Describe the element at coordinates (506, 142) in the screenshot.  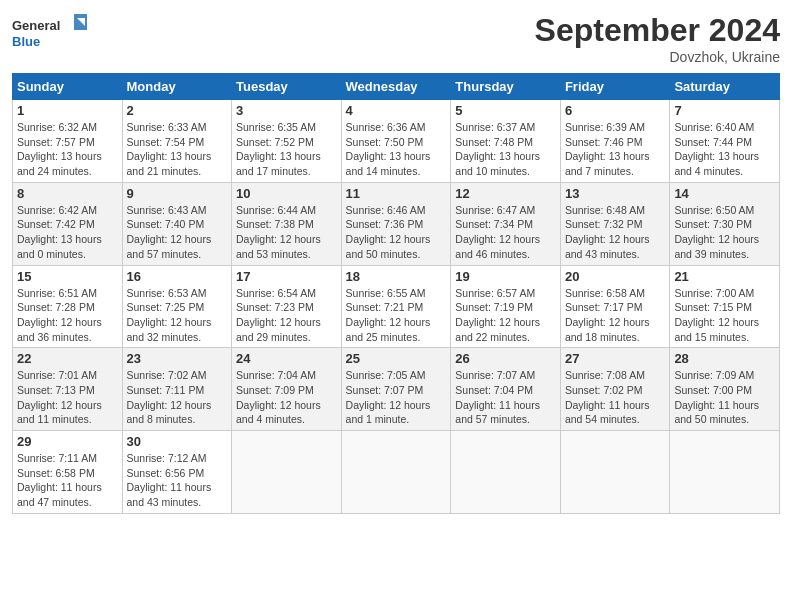
I see `calendar-cell: 5Sunrise: 6:37 AMSunset: 7:48 PMDaylight…` at that location.